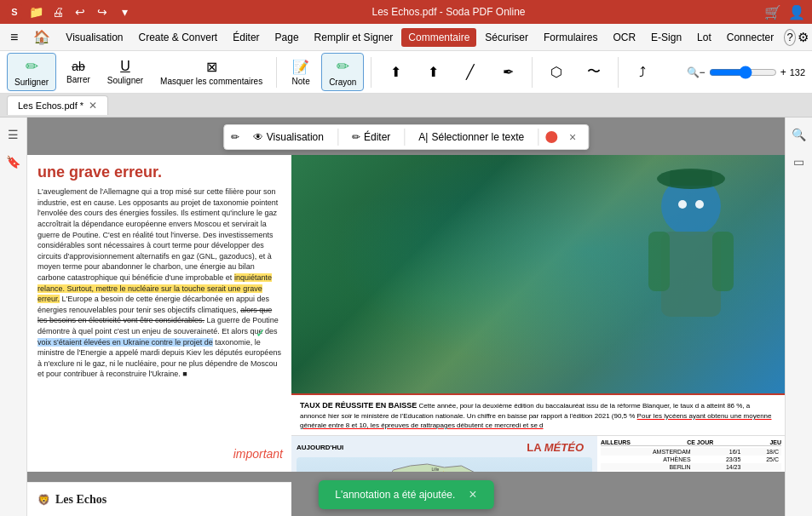 The width and height of the screenshot is (812, 516). Describe the element at coordinates (538, 453) in the screenshot. I see `bottom-section: AUJOURD'HUI LA MÉTÉO ☀ ☀ ☀` at that location.